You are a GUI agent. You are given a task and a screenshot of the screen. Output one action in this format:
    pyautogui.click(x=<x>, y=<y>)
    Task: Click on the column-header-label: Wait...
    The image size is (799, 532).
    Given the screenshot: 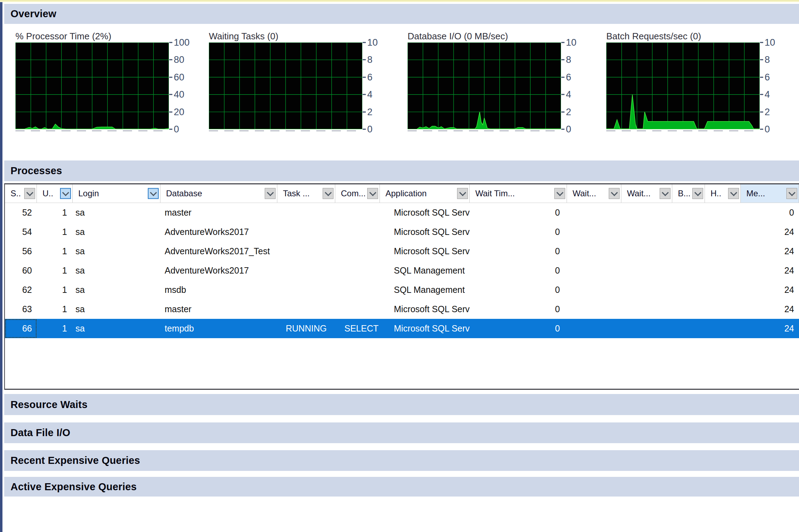 What is the action you would take?
    pyautogui.click(x=584, y=193)
    